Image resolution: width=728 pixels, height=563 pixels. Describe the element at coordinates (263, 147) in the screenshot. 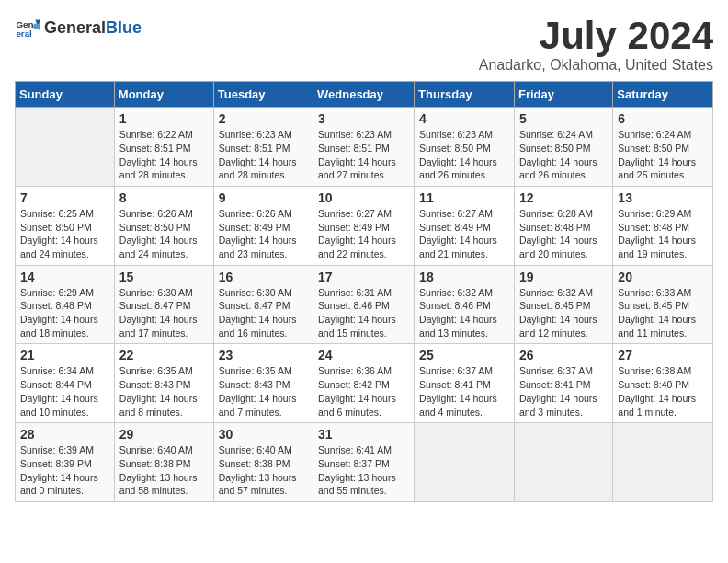

I see `calendar-cell: 2Sunrise: 6:23 AM Sunset: 8:51 PM Daylig…` at that location.